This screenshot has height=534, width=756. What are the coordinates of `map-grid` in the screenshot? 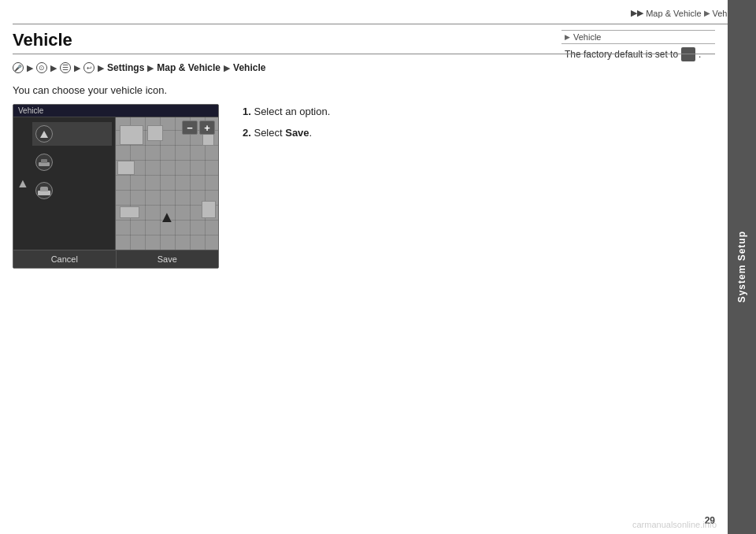 It's located at (167, 184).